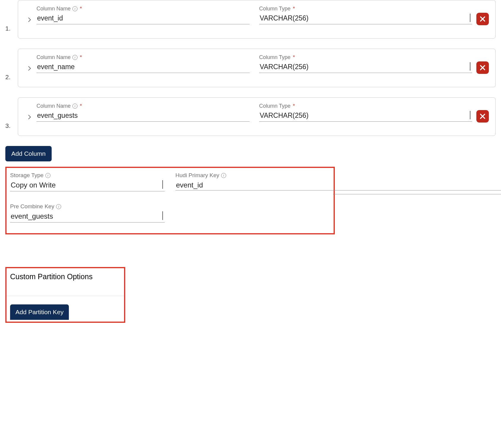 Image resolution: width=501 pixels, height=448 pixels. Describe the element at coordinates (87, 213) in the screenshot. I see `pre-combine-key-field: Pre Combine Key i event_guests` at that location.